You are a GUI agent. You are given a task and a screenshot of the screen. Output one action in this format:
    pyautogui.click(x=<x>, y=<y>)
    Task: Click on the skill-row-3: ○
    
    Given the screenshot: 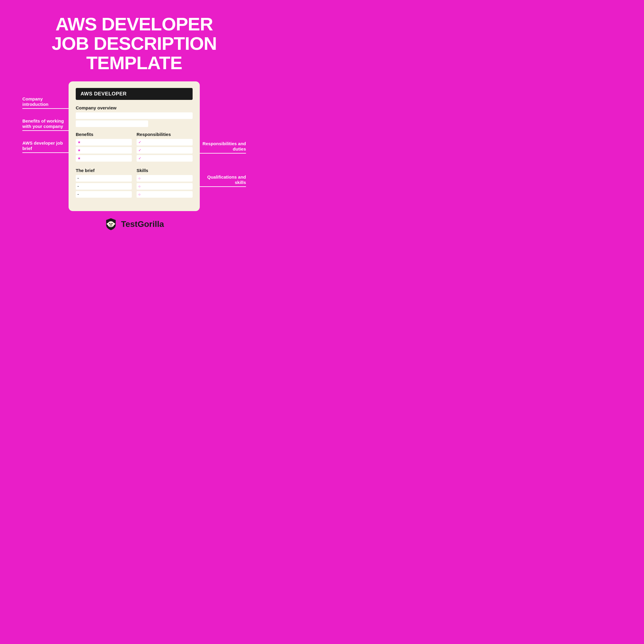 What is the action you would take?
    pyautogui.click(x=165, y=194)
    